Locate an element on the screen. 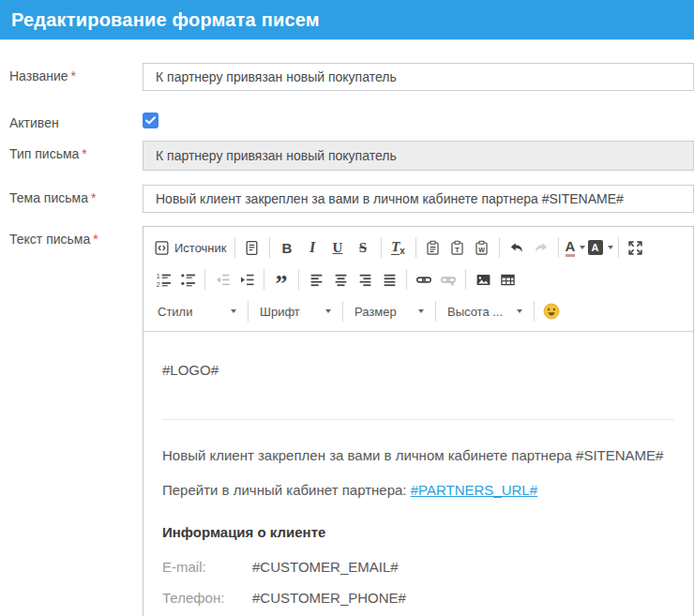  maximize-button is located at coordinates (636, 248).